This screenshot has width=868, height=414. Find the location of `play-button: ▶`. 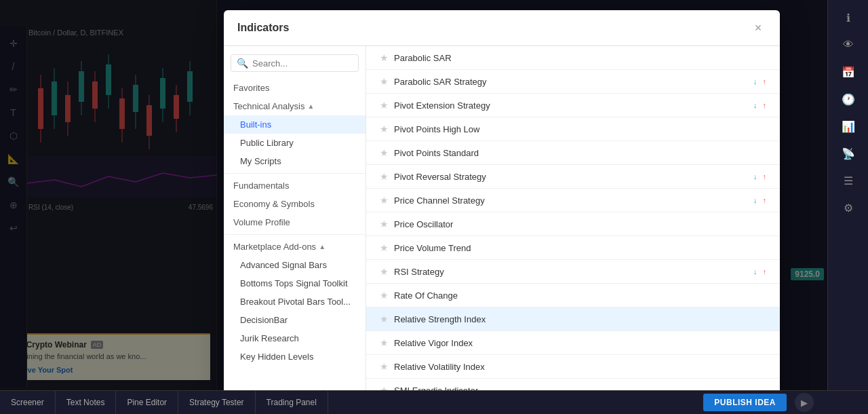

play-button: ▶ is located at coordinates (804, 402).